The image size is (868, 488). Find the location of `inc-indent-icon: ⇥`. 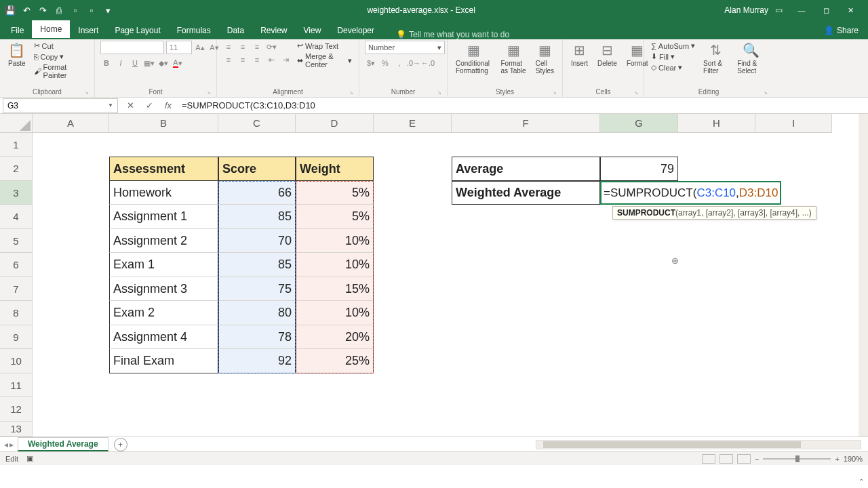

inc-indent-icon: ⇥ is located at coordinates (285, 60).